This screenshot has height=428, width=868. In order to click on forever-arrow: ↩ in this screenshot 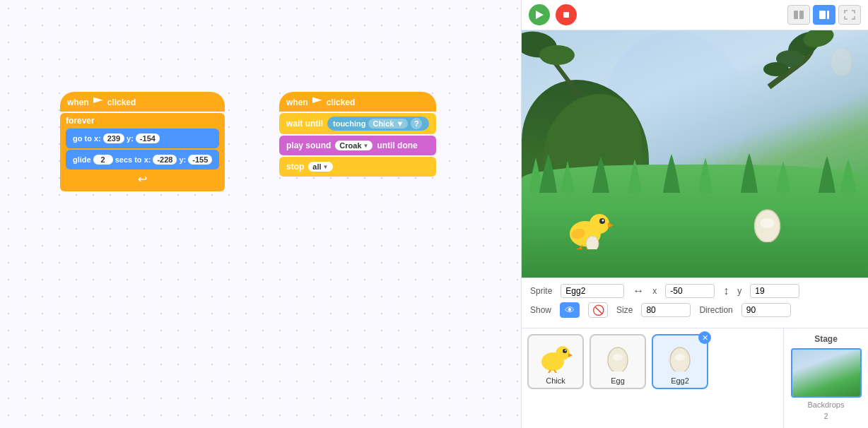, I will do `click(143, 179)`.